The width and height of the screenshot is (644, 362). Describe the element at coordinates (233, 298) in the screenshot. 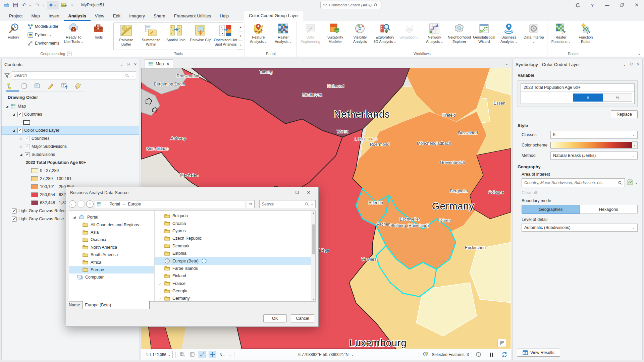

I see `list-item-germany: ▷Germany` at that location.